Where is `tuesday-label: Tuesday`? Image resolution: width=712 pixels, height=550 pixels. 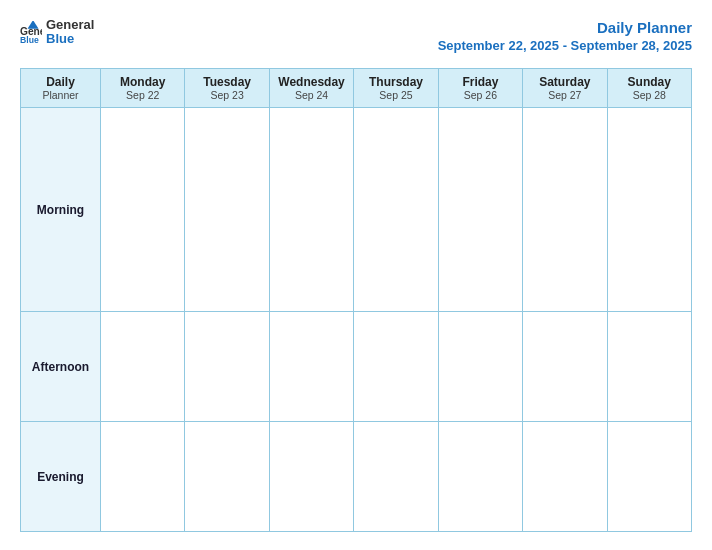 tuesday-label: Tuesday is located at coordinates (226, 82).